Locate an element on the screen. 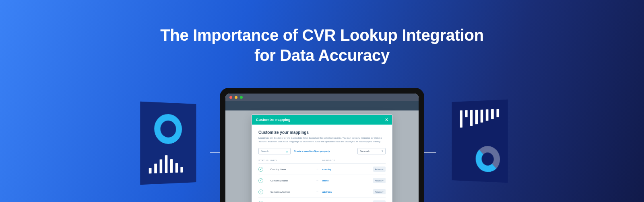 This screenshot has width=644, height=202. create-property-link: Create a new HubSpot property is located at coordinates (324, 151).